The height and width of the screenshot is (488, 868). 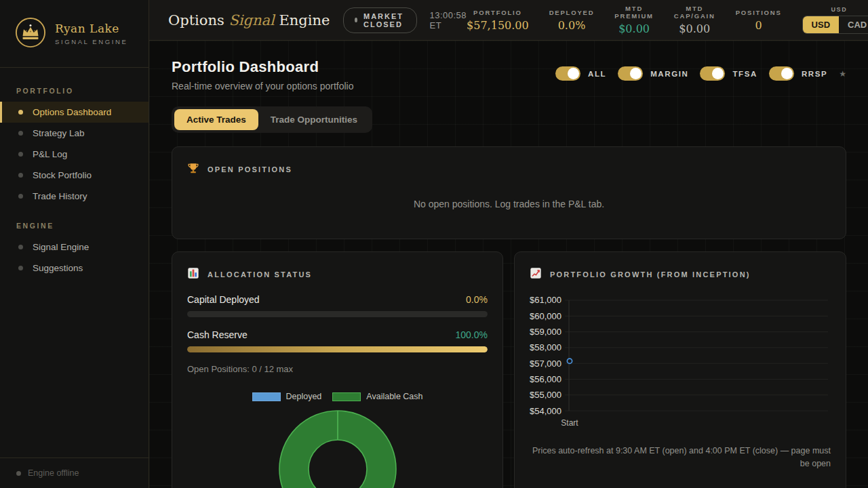 What do you see at coordinates (631, 73) in the screenshot?
I see `toggle-margin` at bounding box center [631, 73].